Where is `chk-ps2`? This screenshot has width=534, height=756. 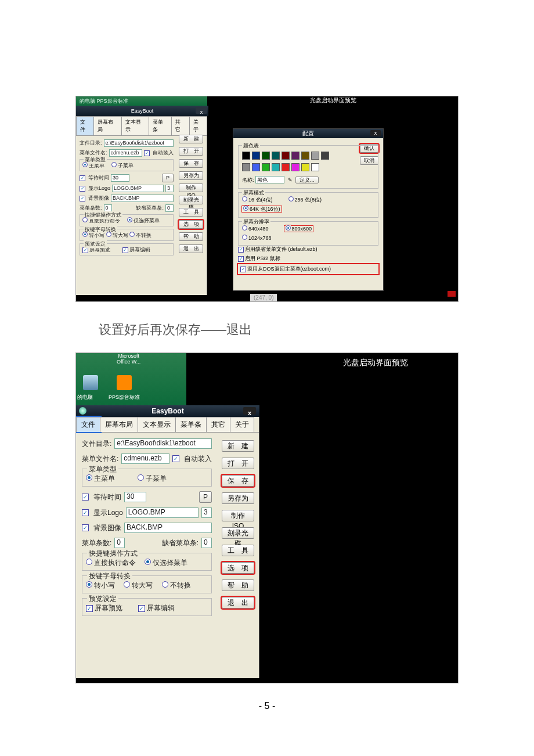
chk-ps2 is located at coordinates (241, 259).